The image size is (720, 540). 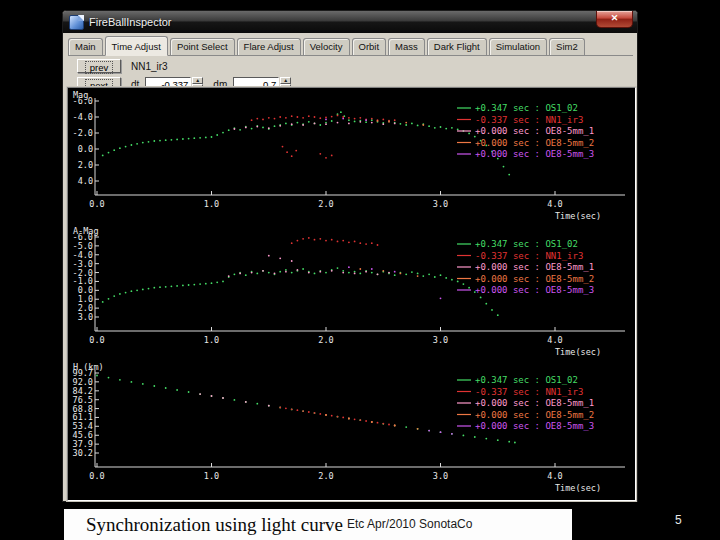 I want to click on y-tick-label: 4.0, so click(x=86, y=181).